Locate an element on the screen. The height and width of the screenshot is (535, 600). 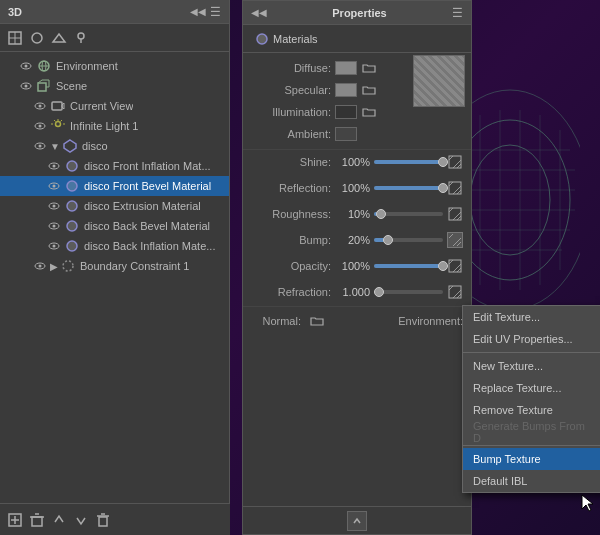
context-menu-sep2 is located at coordinates (532, 446).